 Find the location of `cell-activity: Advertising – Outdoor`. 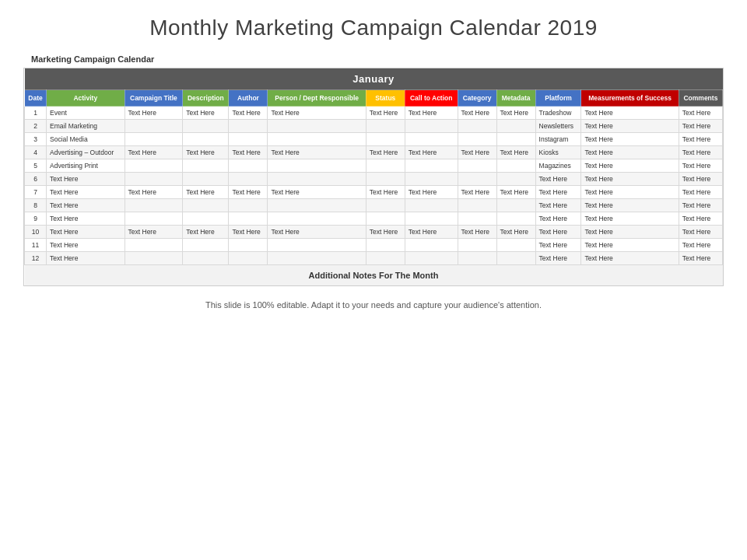

cell-activity: Advertising – Outdoor is located at coordinates (86, 152).